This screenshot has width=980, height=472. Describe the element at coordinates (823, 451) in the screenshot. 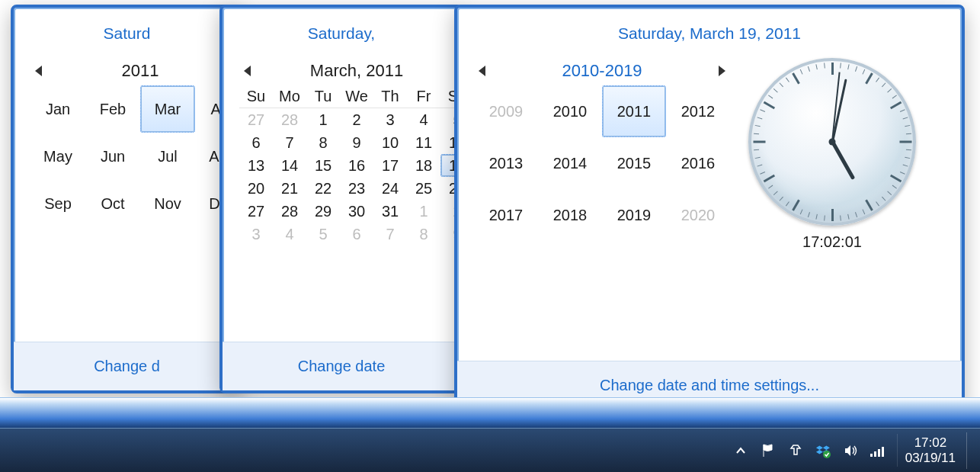

I see `dropbox-icon` at that location.